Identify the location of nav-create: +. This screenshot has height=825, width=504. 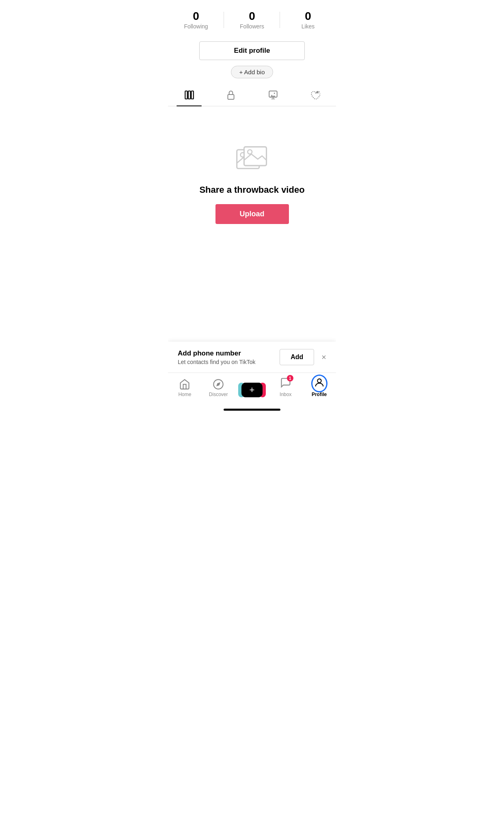
(252, 390).